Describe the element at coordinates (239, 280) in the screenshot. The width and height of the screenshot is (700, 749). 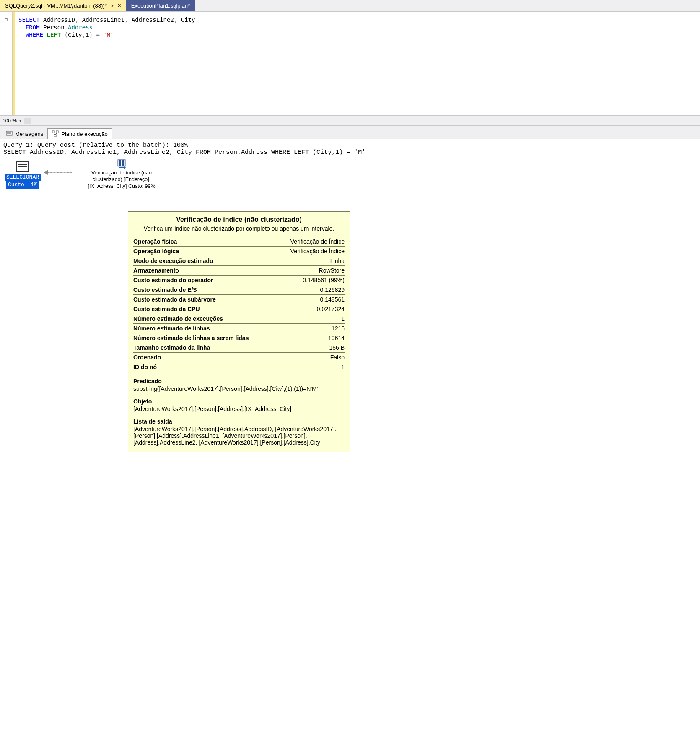
I see `tooltip-row: Custo estimado do operador0,148561 (99%)` at that location.